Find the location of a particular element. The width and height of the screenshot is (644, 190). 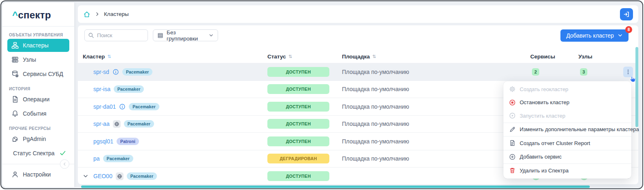

menu-item-stop-cluster: Остановить кластер is located at coordinates (567, 103).